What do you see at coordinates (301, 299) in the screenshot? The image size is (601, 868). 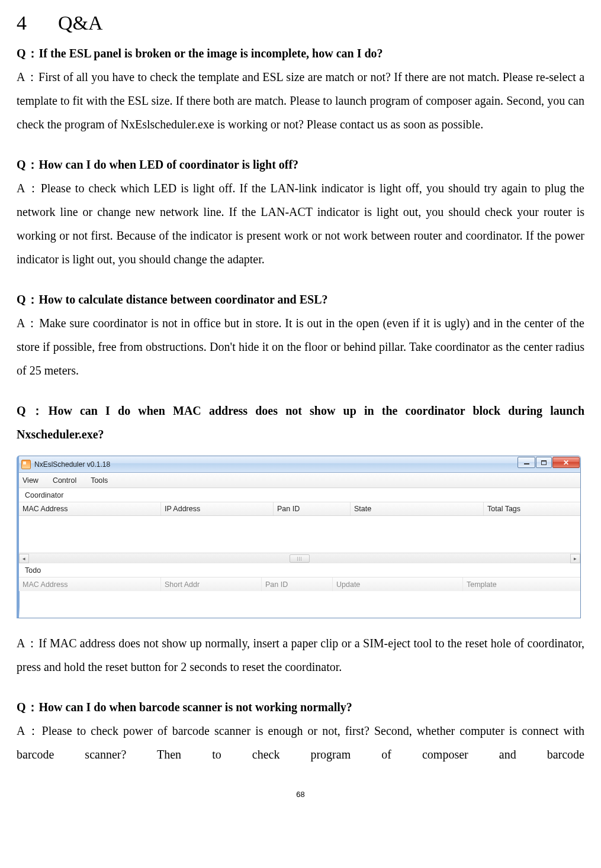 I see `question: Q：How to calculate distance between coor…` at bounding box center [301, 299].